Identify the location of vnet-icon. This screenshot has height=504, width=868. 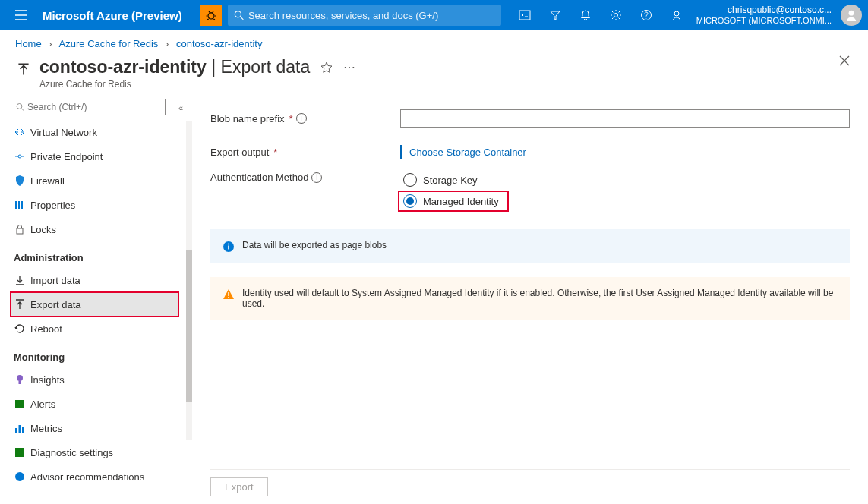
(20, 132).